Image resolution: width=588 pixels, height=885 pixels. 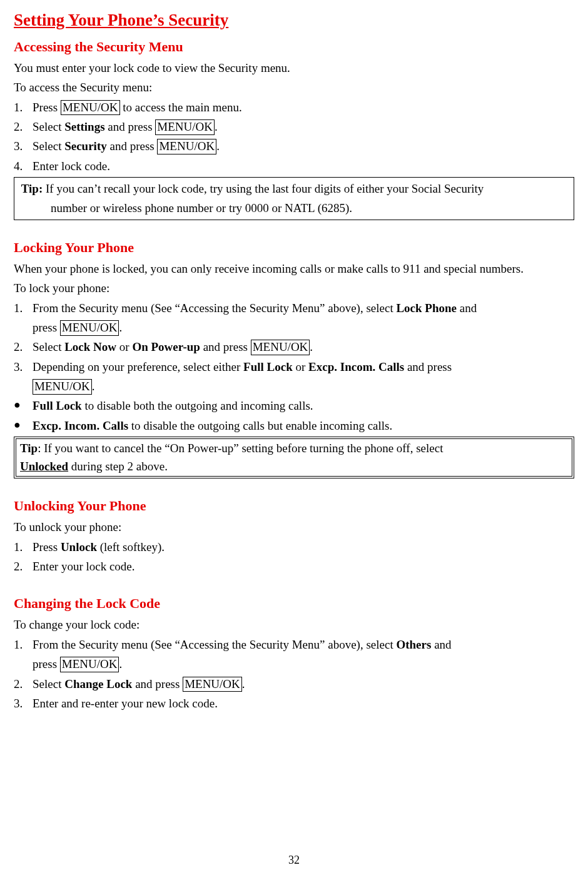 What do you see at coordinates (294, 684) in the screenshot?
I see `list-item: 2. Select Change Lock and press MENU/OK.` at bounding box center [294, 684].